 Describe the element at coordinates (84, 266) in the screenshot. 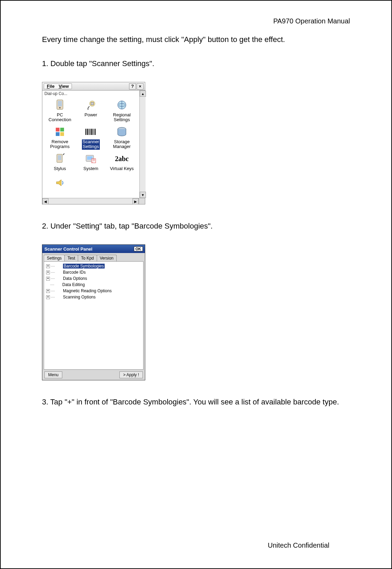

I see `tree-label: Barcode Symbologies` at that location.